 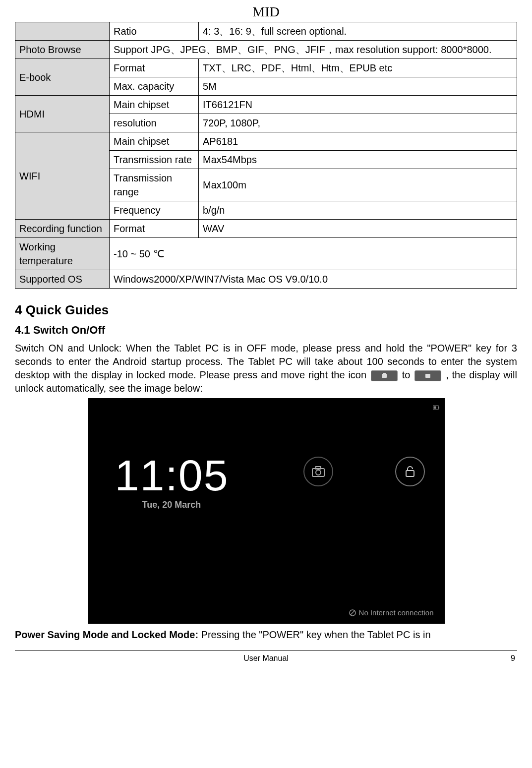 I want to click on para2-bold: Power Saving Mode and Locked Mode:, so click(x=108, y=635).